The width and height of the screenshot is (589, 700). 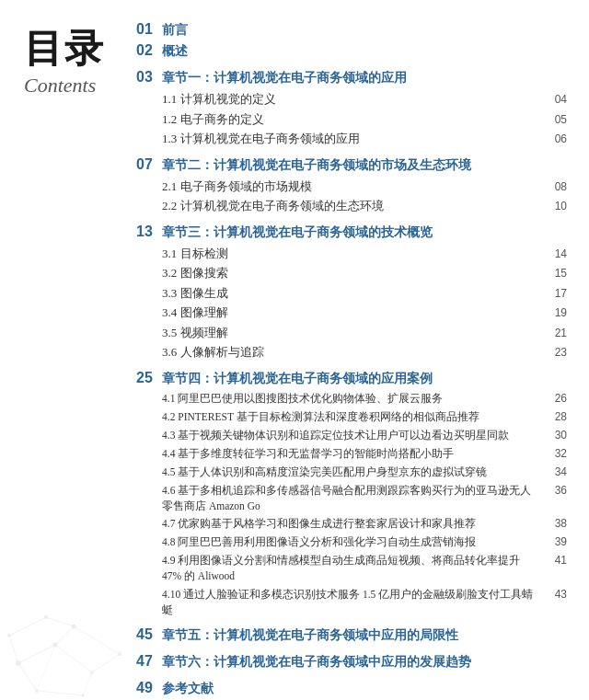 What do you see at coordinates (352, 418) in the screenshot?
I see `toc-item-4-2: 4.2 PINTEREST 基于目标检测算法和深度卷积网络的相似商品推荐 28` at bounding box center [352, 418].